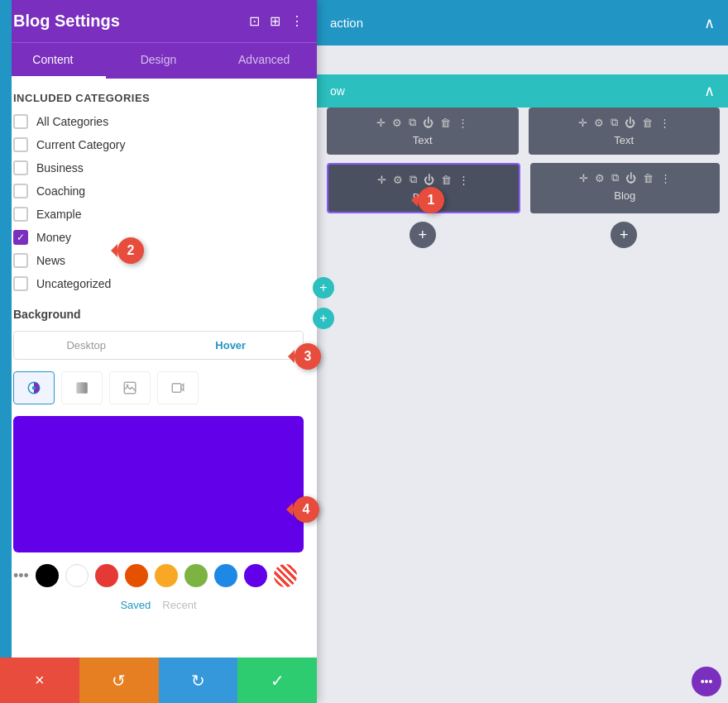  Describe the element at coordinates (625, 131) in the screenshot. I see `module-text-2: ✛ ⚙ ⧉ ⏻ 🗑 ⋮ Text` at that location.